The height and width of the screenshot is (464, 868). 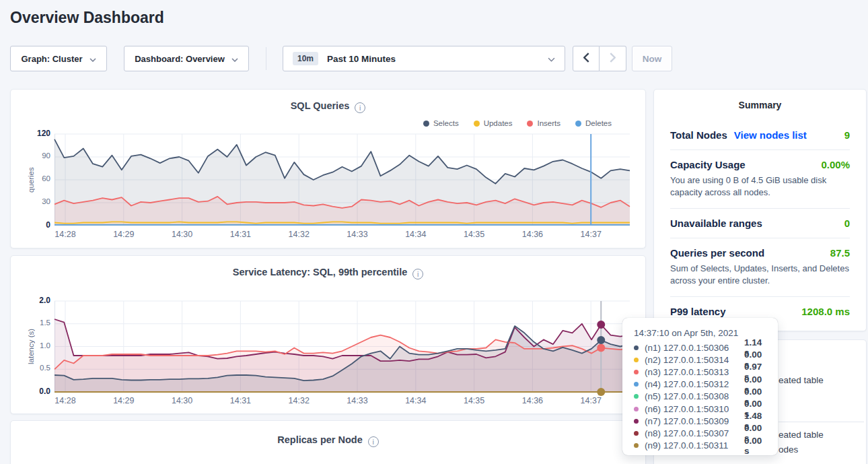 I want to click on dashboard-dropdown: Dashboard: Overview, so click(x=186, y=59).